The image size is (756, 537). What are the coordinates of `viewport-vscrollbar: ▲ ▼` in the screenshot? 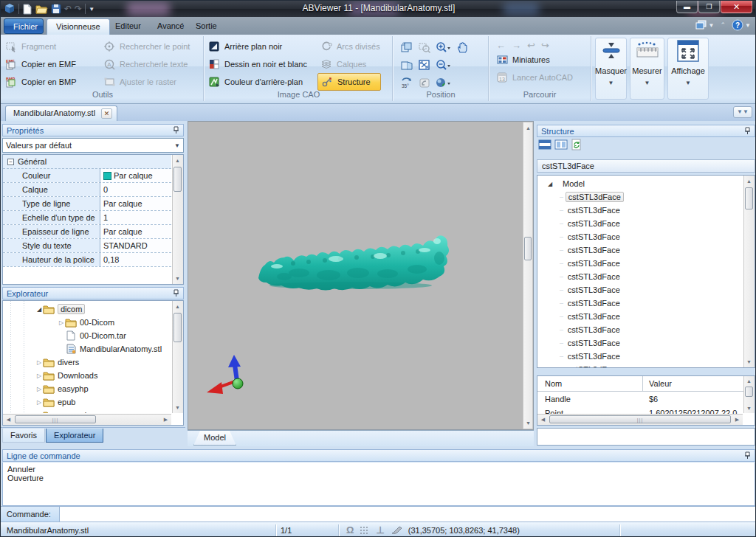 It's located at (528, 276).